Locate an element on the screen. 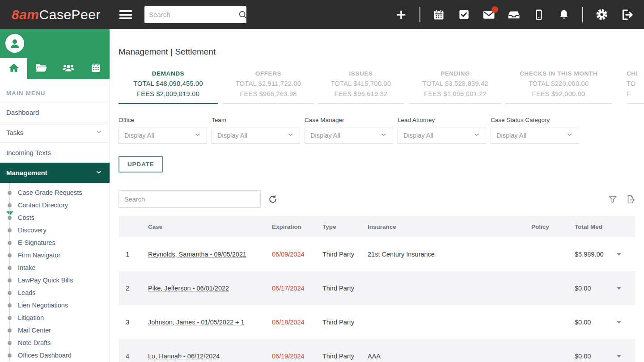  submenu-firm-navigator: Firm Navigator is located at coordinates (55, 255).